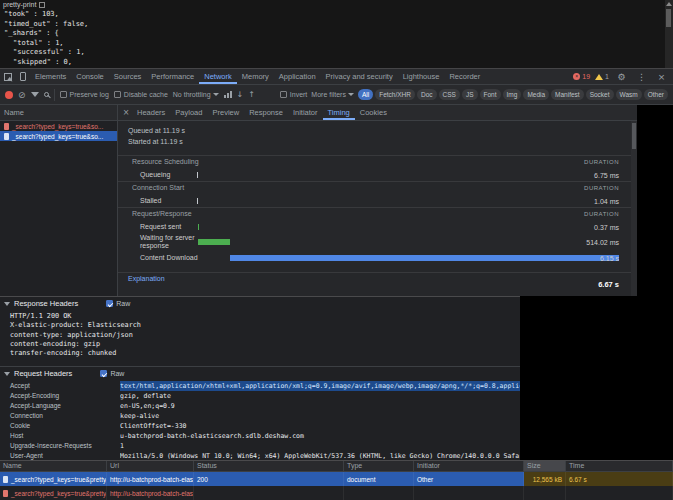 Image resolution: width=673 pixels, height=500 pixels. Describe the element at coordinates (46, 94) in the screenshot. I see `search-icon` at that location.